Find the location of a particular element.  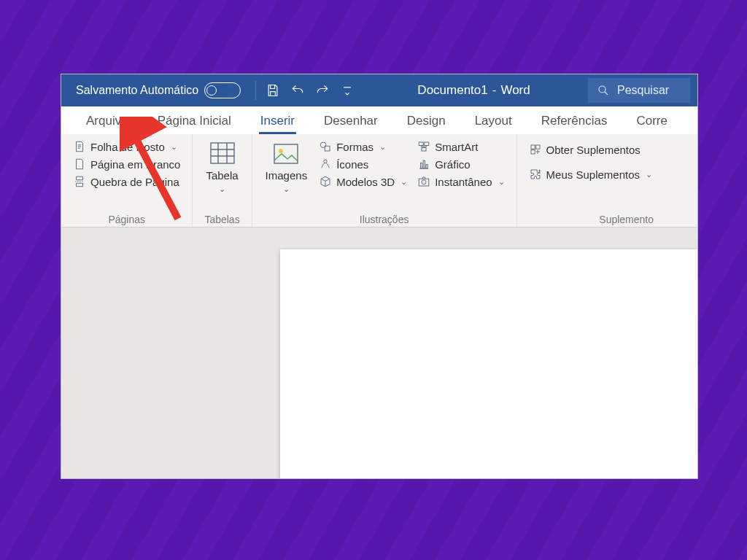

cube-icon is located at coordinates (325, 182).